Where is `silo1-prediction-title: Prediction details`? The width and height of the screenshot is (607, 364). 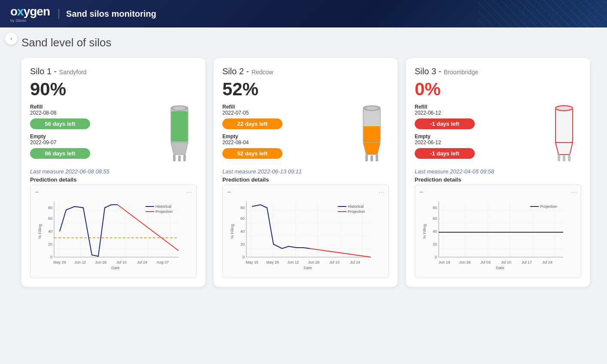 silo1-prediction-title: Prediction details is located at coordinates (113, 179).